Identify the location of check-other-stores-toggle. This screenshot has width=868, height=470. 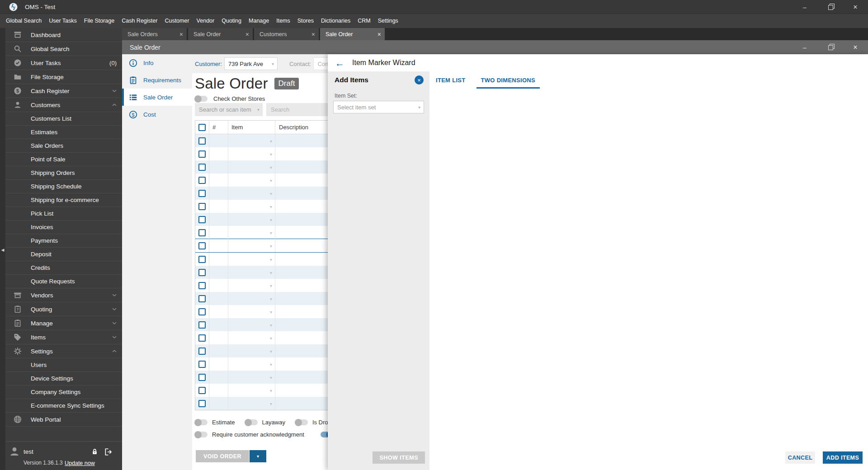
(201, 99).